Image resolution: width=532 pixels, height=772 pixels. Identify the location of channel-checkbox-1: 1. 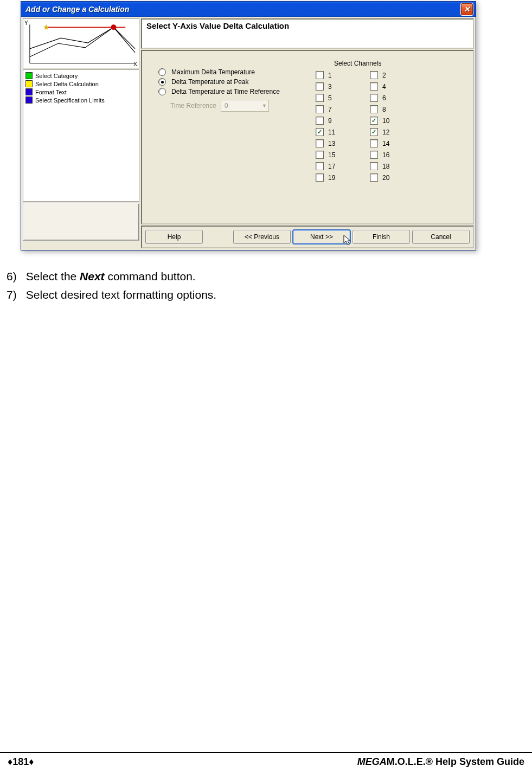
(343, 75).